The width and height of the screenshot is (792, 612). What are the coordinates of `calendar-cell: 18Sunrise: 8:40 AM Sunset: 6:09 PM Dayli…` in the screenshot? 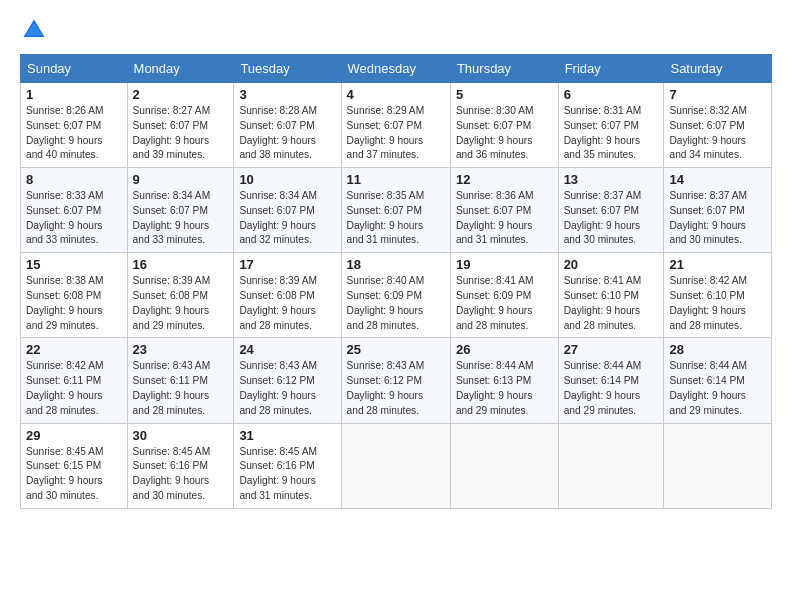 It's located at (396, 296).